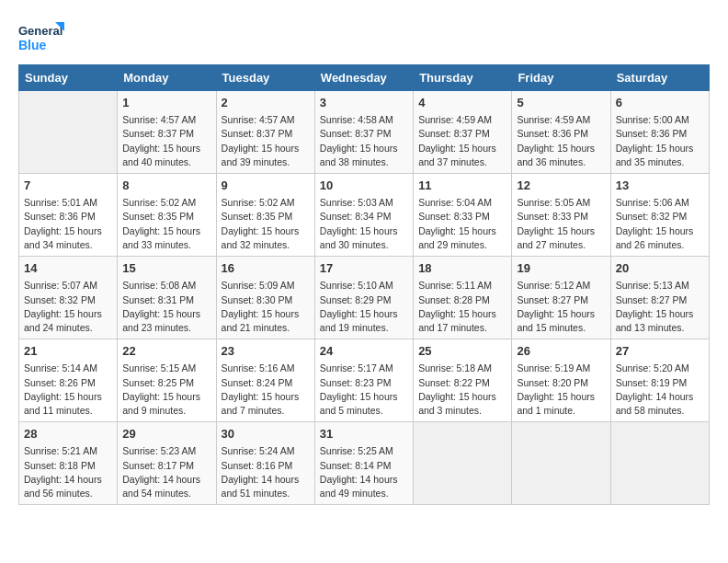  What do you see at coordinates (561, 298) in the screenshot?
I see `calendar-cell: 19Sunrise: 5:12 AM Sunset: 8:27 PM Dayli…` at bounding box center [561, 298].